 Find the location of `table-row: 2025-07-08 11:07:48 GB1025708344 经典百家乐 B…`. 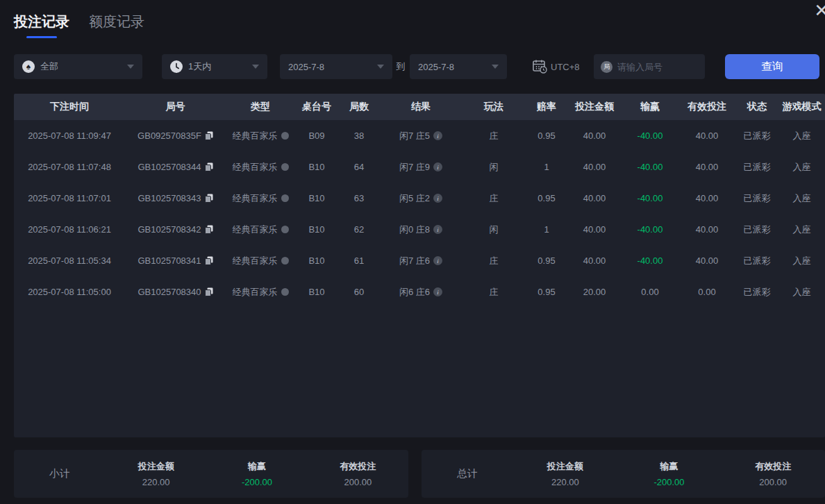

table-row: 2025-07-08 11:07:48 GB1025708344 经典百家乐 B… is located at coordinates (419, 167).